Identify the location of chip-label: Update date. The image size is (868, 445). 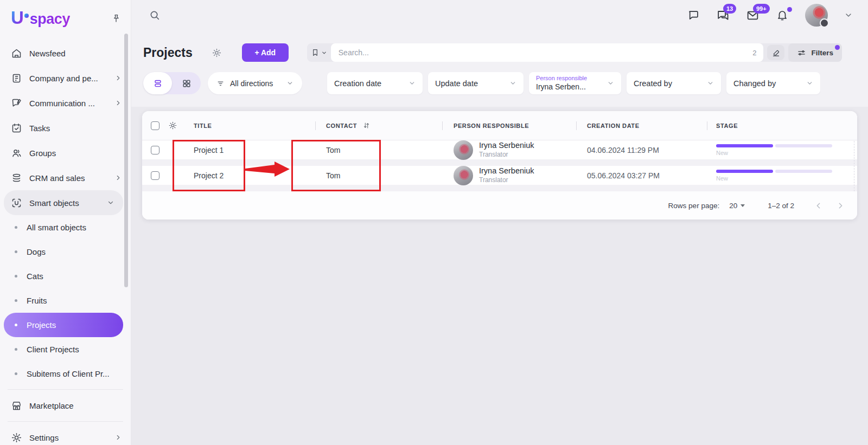
(457, 83).